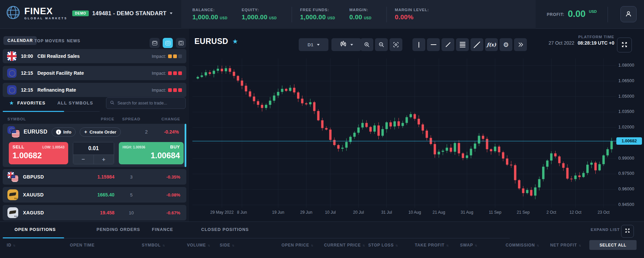 This screenshot has width=644, height=258. Describe the element at coordinates (520, 45) in the screenshot. I see `double-chevron-right-icon` at that location.